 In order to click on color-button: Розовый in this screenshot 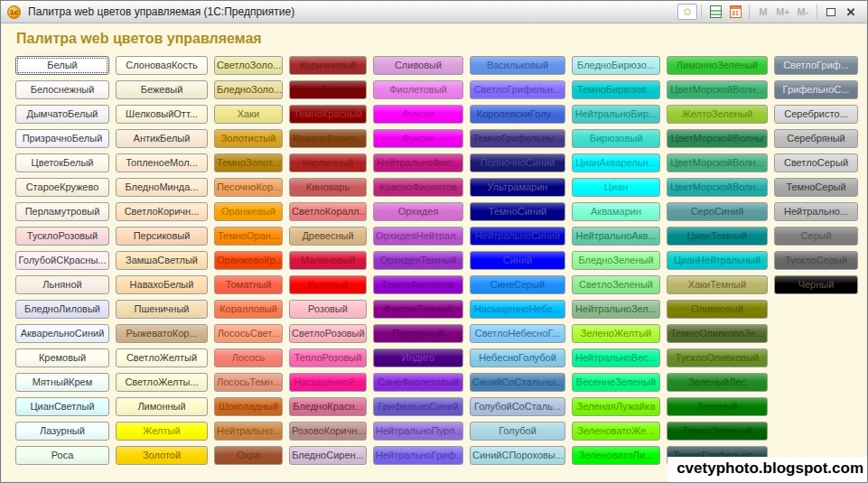, I will do `click(328, 309)`.